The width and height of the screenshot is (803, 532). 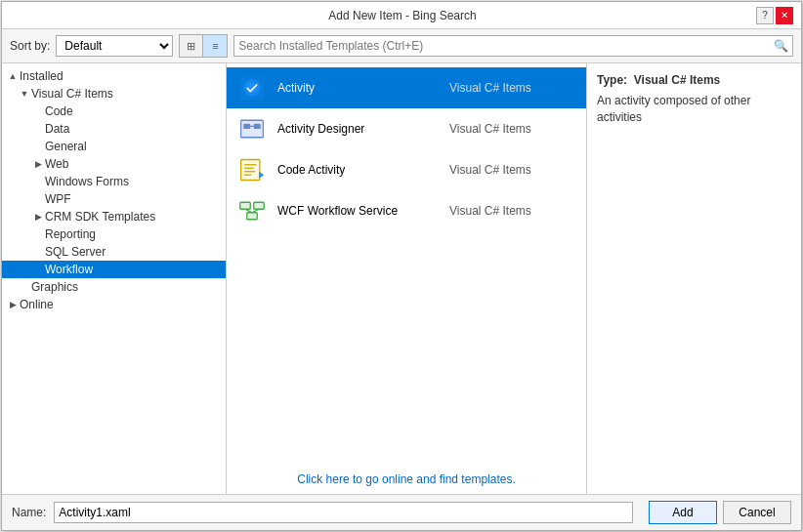 I want to click on tree-label-graphics: Graphics, so click(x=55, y=287).